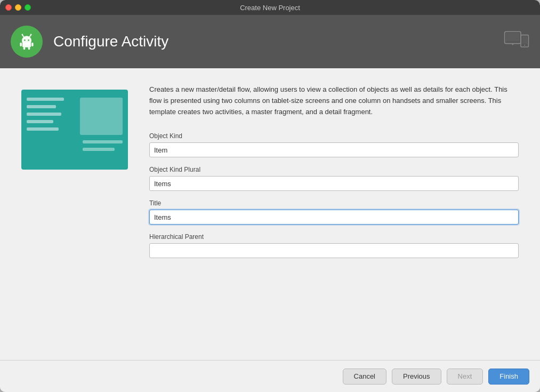  Describe the element at coordinates (334, 251) in the screenshot. I see `hierarchical-parent-input` at that location.